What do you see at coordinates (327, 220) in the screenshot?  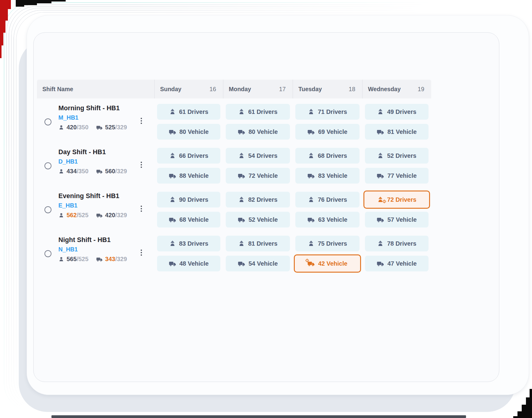 I see `vehicles-chip: 63 Vehicle` at bounding box center [327, 220].